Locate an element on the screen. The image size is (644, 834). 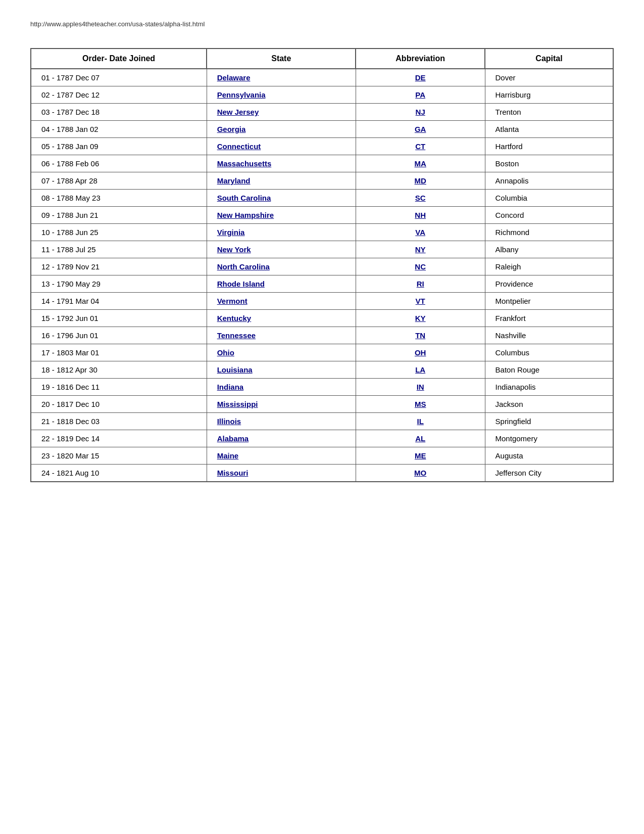
cell-abbreviation: AL is located at coordinates (420, 439).